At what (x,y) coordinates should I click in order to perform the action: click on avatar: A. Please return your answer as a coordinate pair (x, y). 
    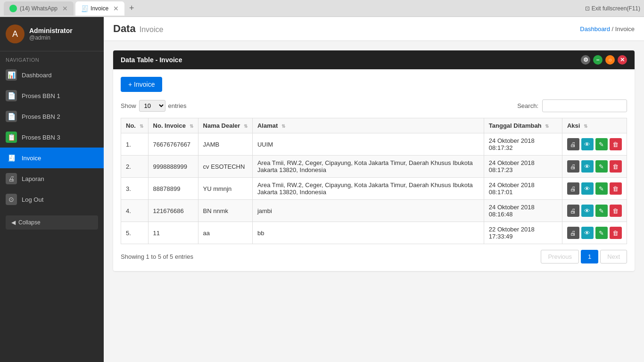
    Looking at the image, I should click on (15, 34).